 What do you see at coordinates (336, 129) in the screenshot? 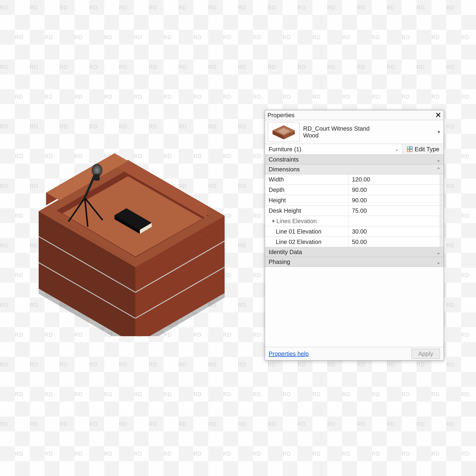
I see `type-name-line1: RD_Court Witness Stand` at bounding box center [336, 129].